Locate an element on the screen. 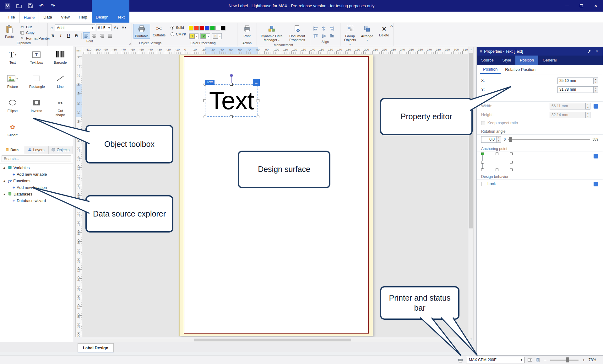  cut-shape-tool: ✂Cut shape is located at coordinates (60, 109).